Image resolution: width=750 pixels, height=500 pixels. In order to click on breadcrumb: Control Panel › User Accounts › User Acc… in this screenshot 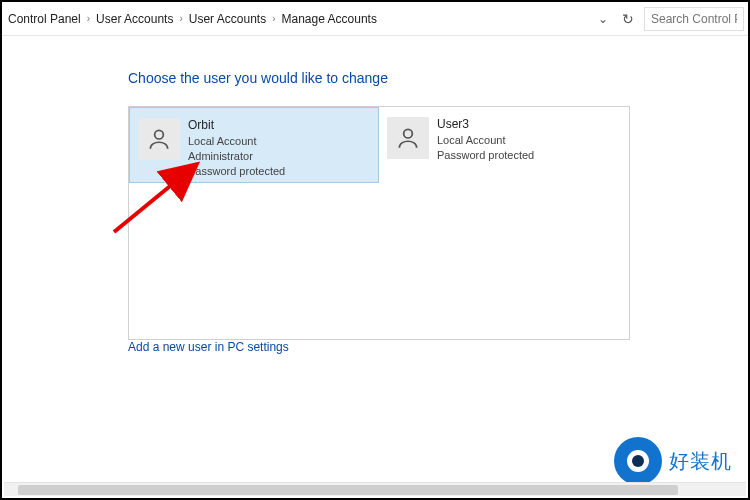, I will do `click(297, 19)`.